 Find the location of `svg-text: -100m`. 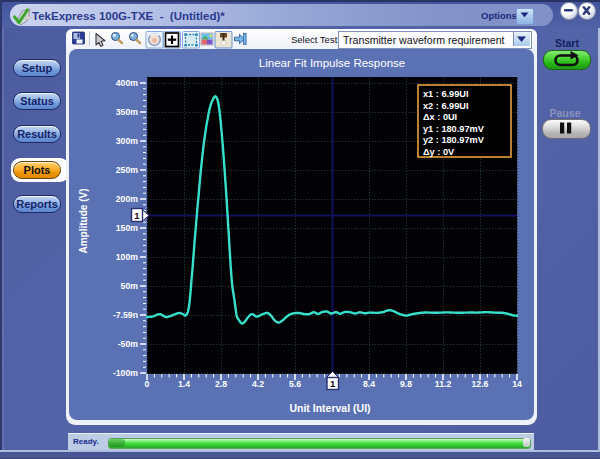

svg-text: -100m is located at coordinates (126, 373).